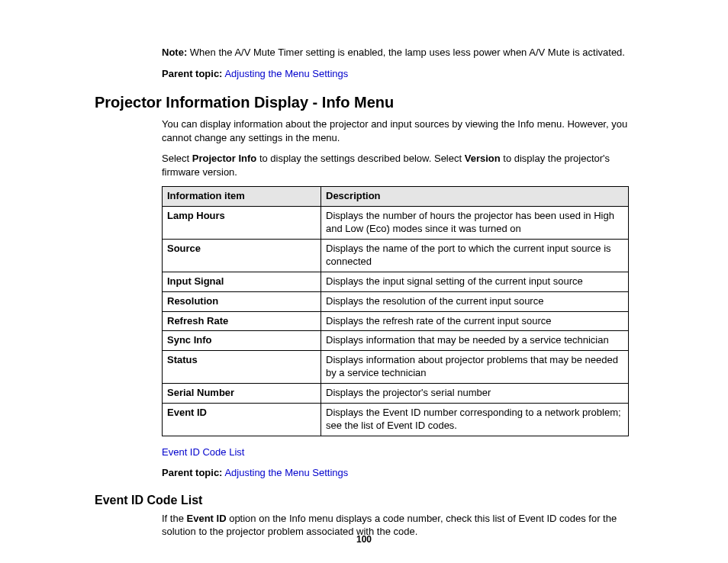 The width and height of the screenshot is (728, 563). I want to click on parent-topic-label-2: Parent topic:, so click(192, 473).